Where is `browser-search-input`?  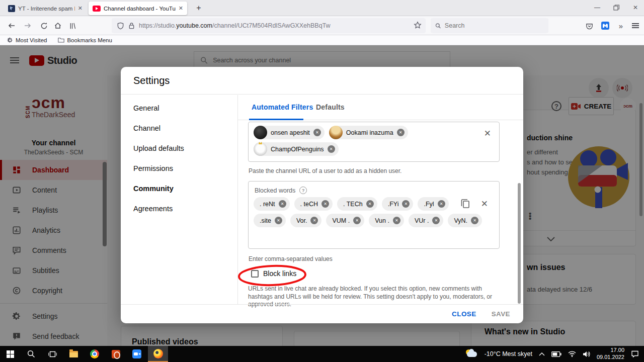
browser-search-input is located at coordinates (494, 26).